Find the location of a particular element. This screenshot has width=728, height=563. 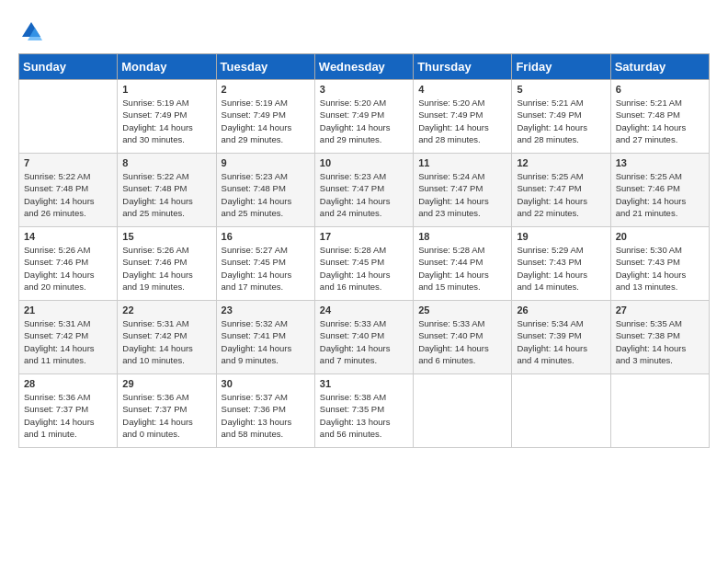

day-number: 13 is located at coordinates (660, 163).